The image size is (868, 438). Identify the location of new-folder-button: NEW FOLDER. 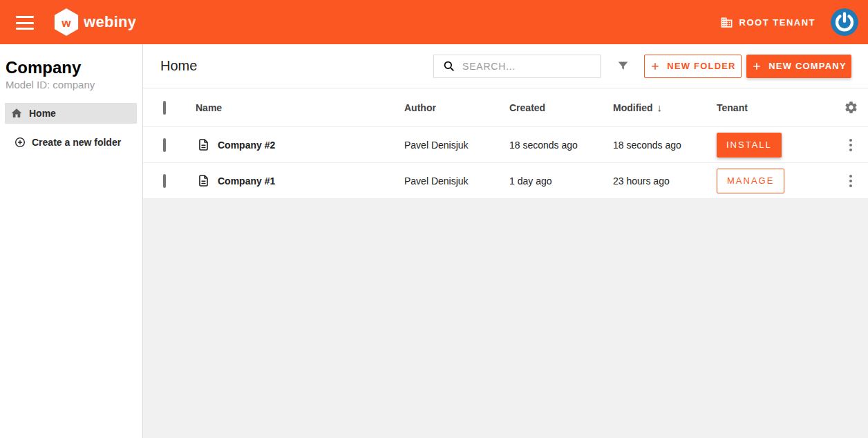
(692, 66).